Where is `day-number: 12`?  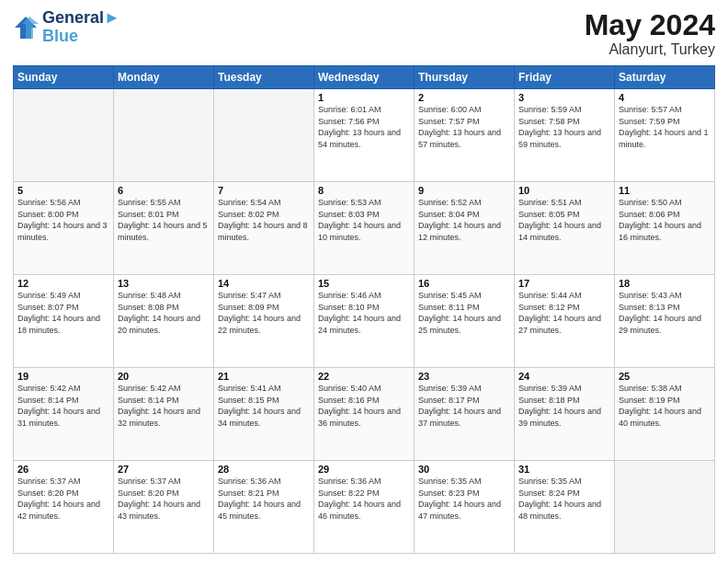
day-number: 12 is located at coordinates (63, 283).